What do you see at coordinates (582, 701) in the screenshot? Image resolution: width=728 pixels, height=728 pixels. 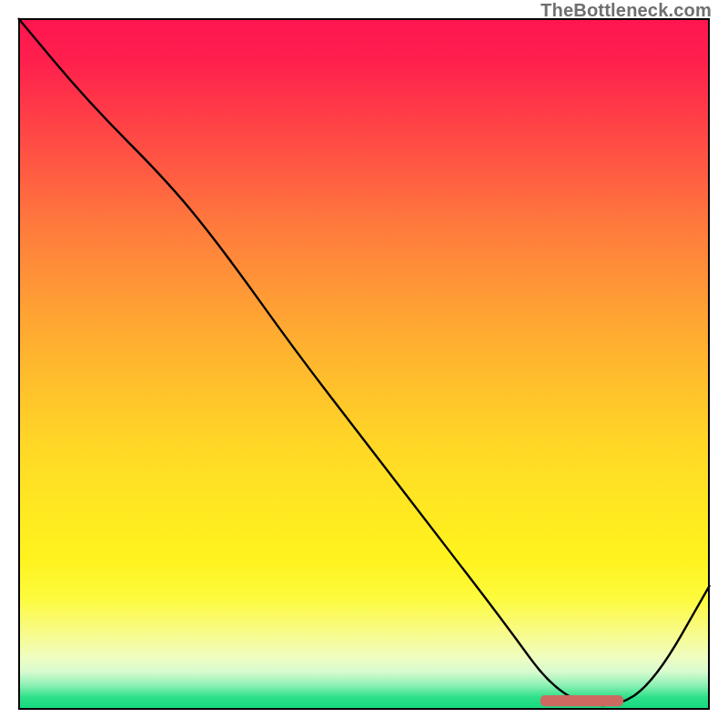 I see `minimum-band` at bounding box center [582, 701].